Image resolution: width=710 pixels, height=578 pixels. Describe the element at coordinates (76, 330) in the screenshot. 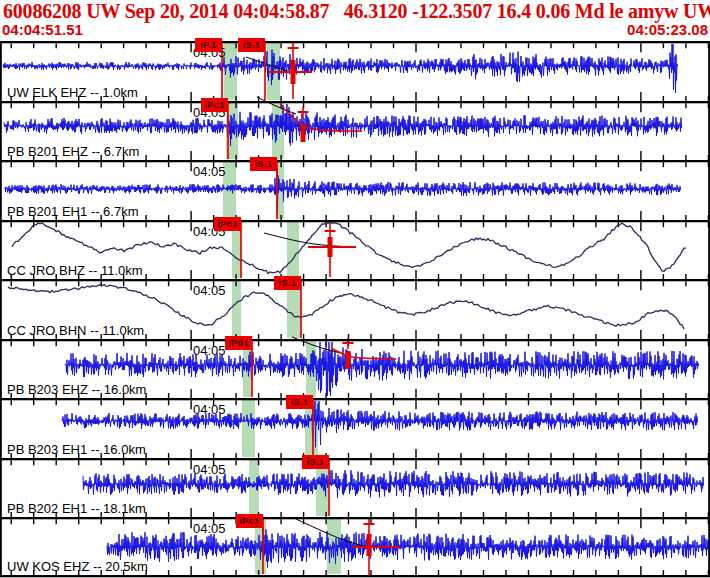

I see `station-channel-label: CC JRO BHN -- 11.0km` at that location.